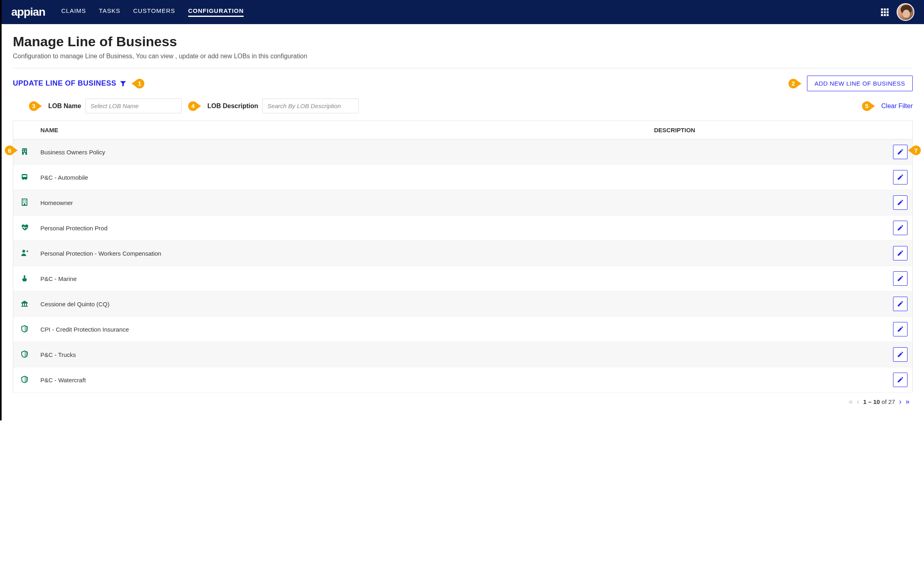 The image size is (924, 578). Describe the element at coordinates (897, 106) in the screenshot. I see `clear-filter-link: Clear Filter` at that location.